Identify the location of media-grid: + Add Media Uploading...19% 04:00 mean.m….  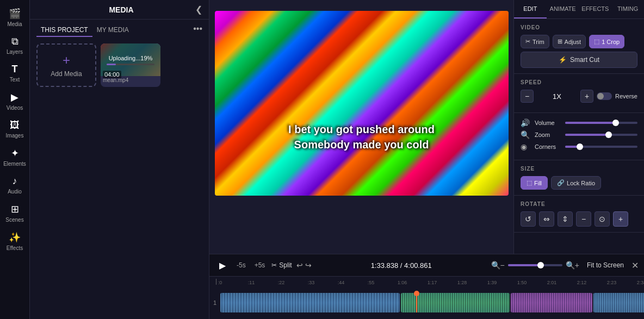
(120, 65).